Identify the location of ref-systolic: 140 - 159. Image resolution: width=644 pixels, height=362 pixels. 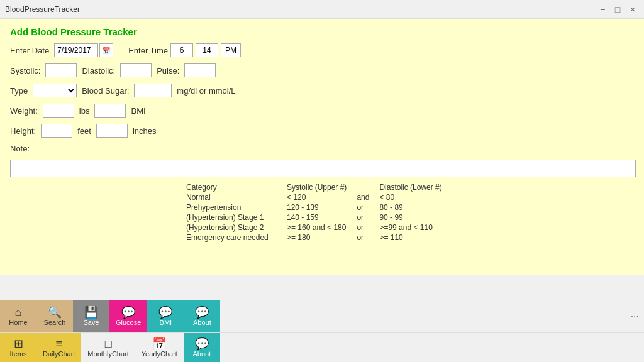
(322, 217).